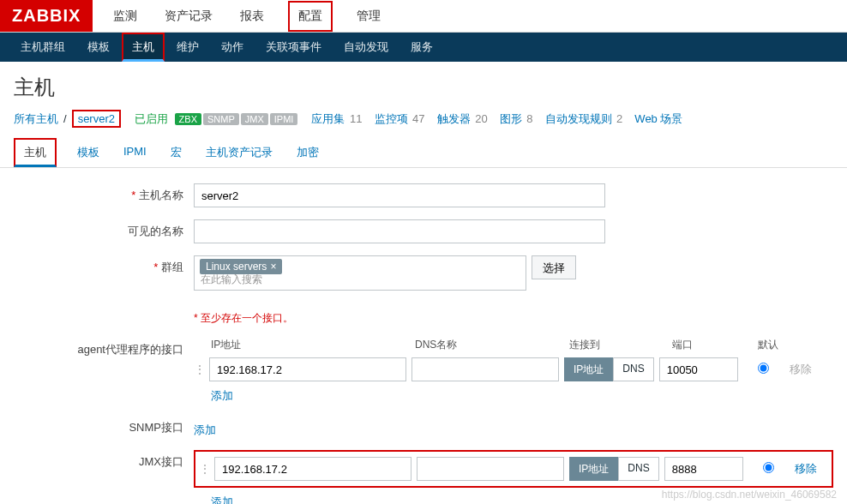  Describe the element at coordinates (255, 119) in the screenshot. I see `badge-jmx: JMX` at that location.